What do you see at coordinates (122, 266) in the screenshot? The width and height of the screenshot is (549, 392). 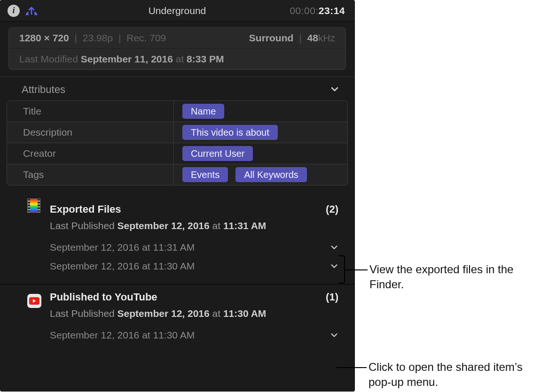 I see `exported-item-1-label: September 12, 2016 at 11:30 AM` at bounding box center [122, 266].